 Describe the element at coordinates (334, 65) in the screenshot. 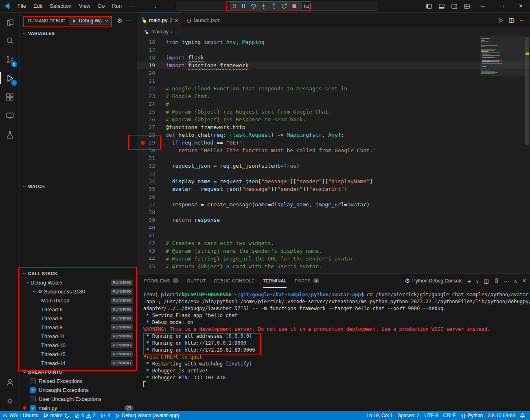

I see `code-line: 19import functions_framework` at that location.